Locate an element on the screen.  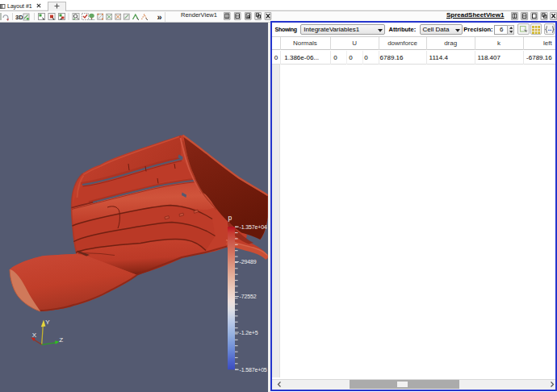
svg-text: -1.357e+04 is located at coordinates (253, 227).